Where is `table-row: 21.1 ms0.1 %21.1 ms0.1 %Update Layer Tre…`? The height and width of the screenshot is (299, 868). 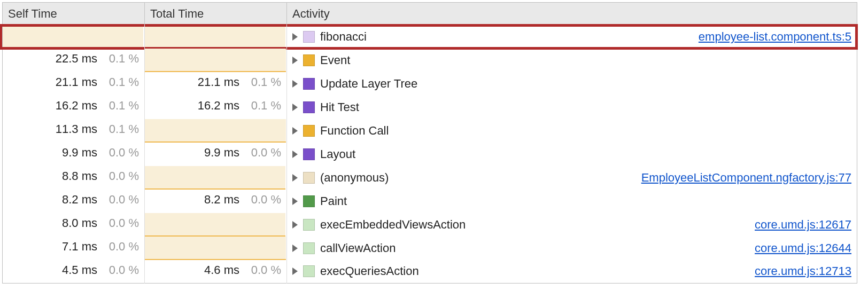 table-row: 21.1 ms0.1 %21.1 ms0.1 %Update Layer Tre… is located at coordinates (430, 84).